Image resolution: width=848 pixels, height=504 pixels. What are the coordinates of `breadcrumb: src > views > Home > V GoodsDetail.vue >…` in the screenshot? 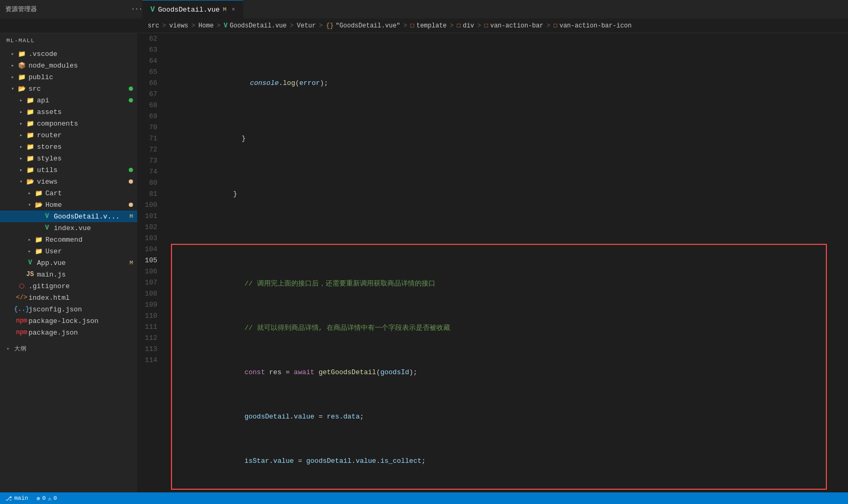 It's located at (424, 26).